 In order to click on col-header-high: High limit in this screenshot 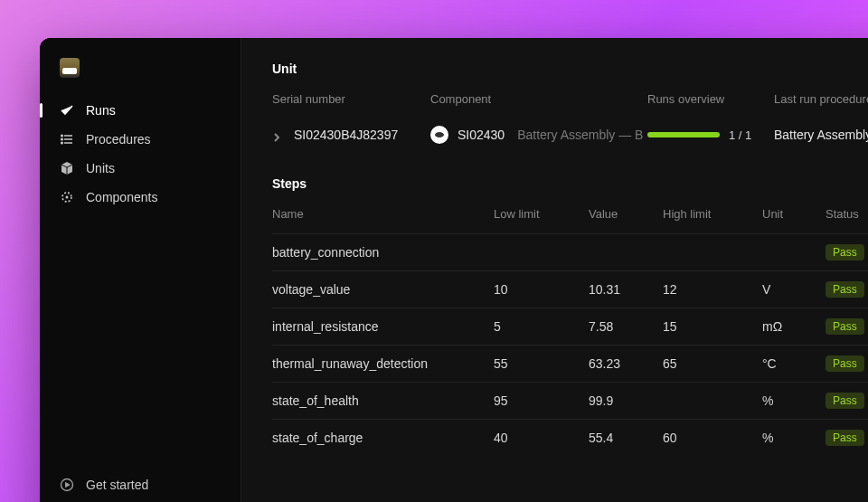, I will do `click(712, 213)`.